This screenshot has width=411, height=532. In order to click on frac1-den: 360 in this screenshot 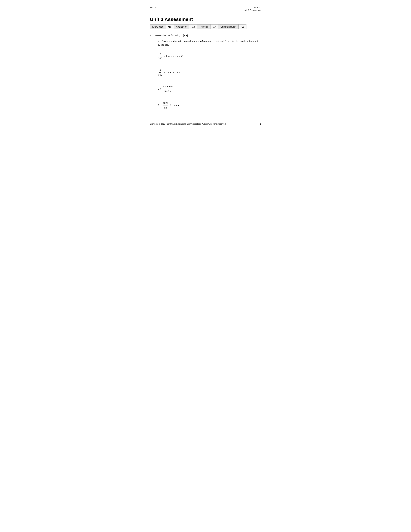, I will do `click(160, 58)`.